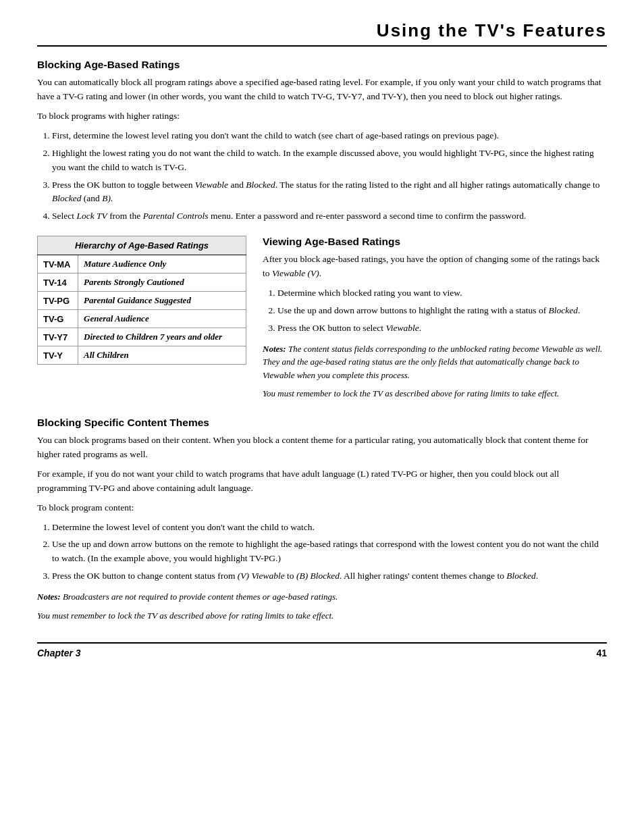 The width and height of the screenshot is (644, 834). Describe the element at coordinates (142, 246) in the screenshot. I see `table-title: Hierarchy of Age-Based Ratings` at that location.